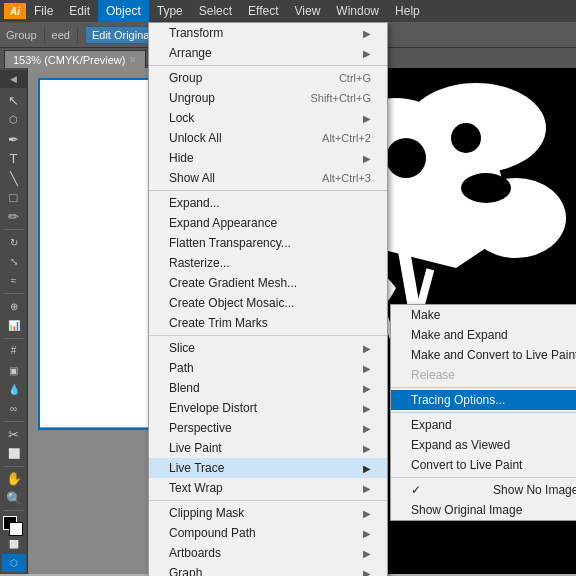 This screenshot has width=576, height=576. Describe the element at coordinates (14, 178) in the screenshot. I see `tool-line: ╲` at that location.